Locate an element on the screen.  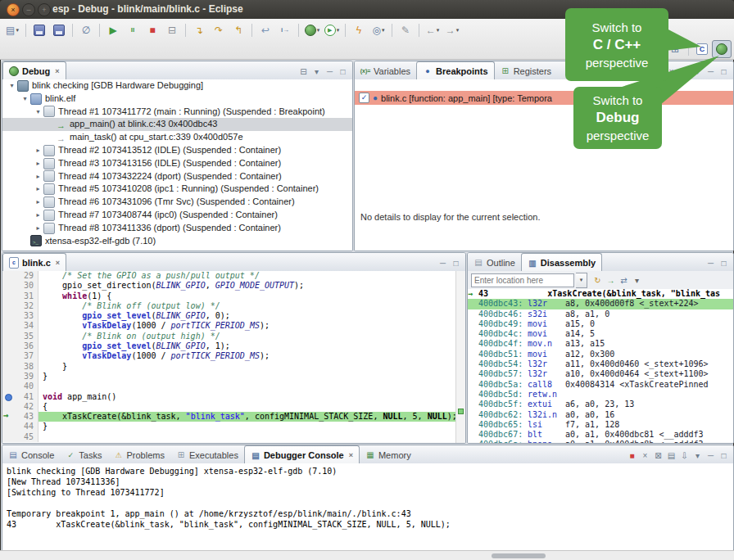
clear-console-icon: ▤ is located at coordinates (672, 455).